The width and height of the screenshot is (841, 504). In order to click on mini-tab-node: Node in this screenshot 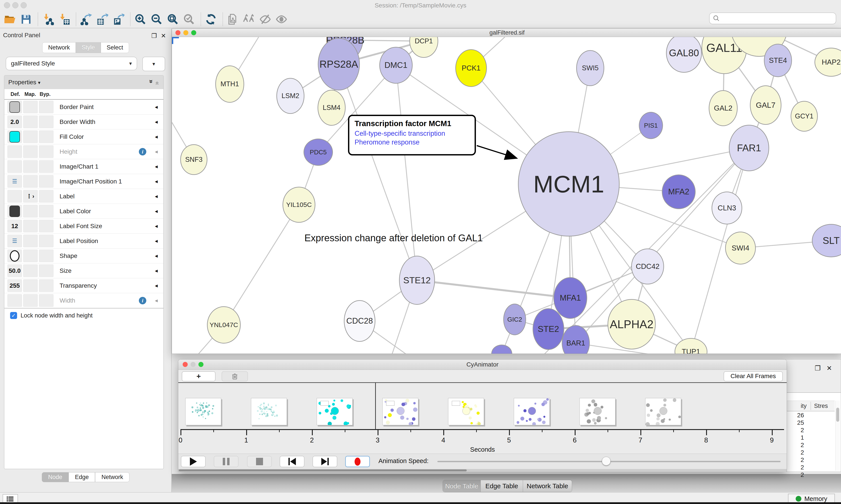, I will do `click(55, 478)`.